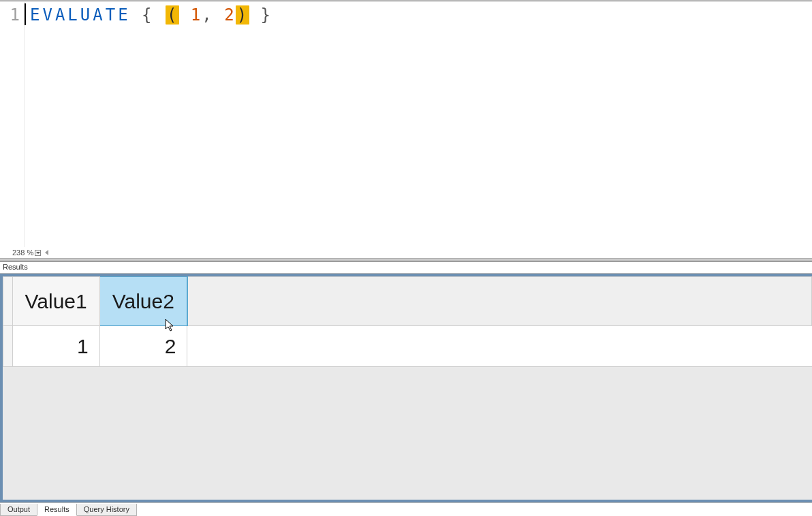 The height and width of the screenshot is (516, 812). Describe the element at coordinates (500, 302) in the screenshot. I see `empty-header-space` at that location.